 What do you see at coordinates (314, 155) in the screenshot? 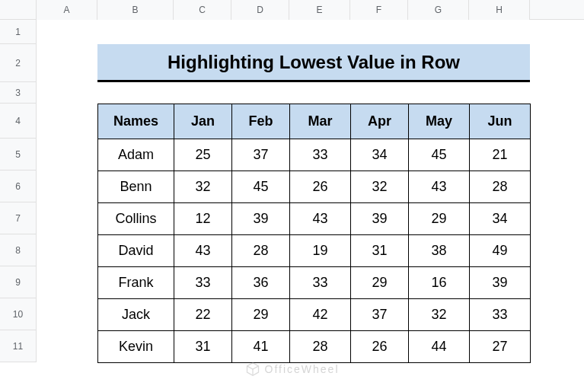
I see `table-row: Adam253733344521` at bounding box center [314, 155].